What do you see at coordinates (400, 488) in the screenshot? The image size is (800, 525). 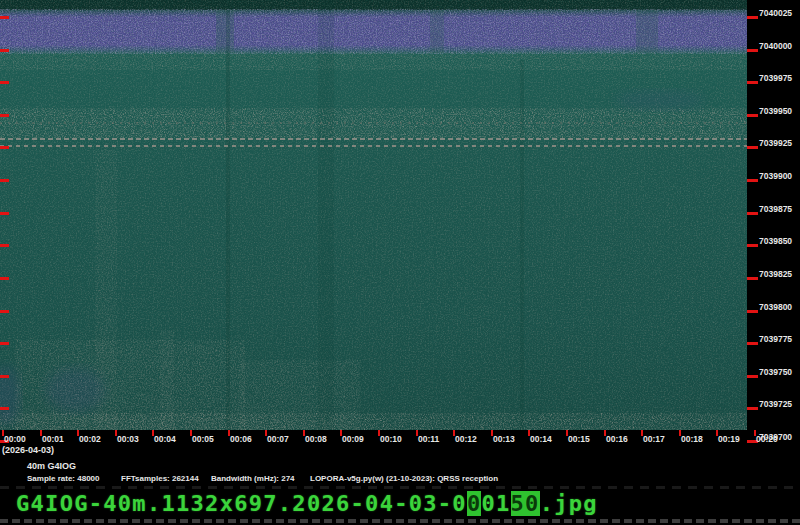 I see `dashed-strip-top` at bounding box center [400, 488].